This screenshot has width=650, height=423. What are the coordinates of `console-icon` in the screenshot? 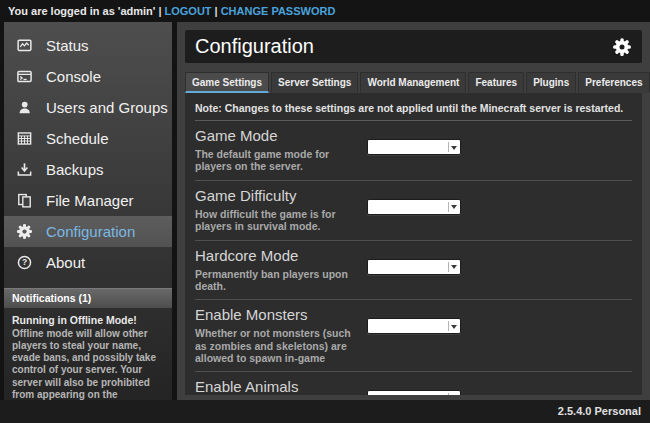 It's located at (24, 76).